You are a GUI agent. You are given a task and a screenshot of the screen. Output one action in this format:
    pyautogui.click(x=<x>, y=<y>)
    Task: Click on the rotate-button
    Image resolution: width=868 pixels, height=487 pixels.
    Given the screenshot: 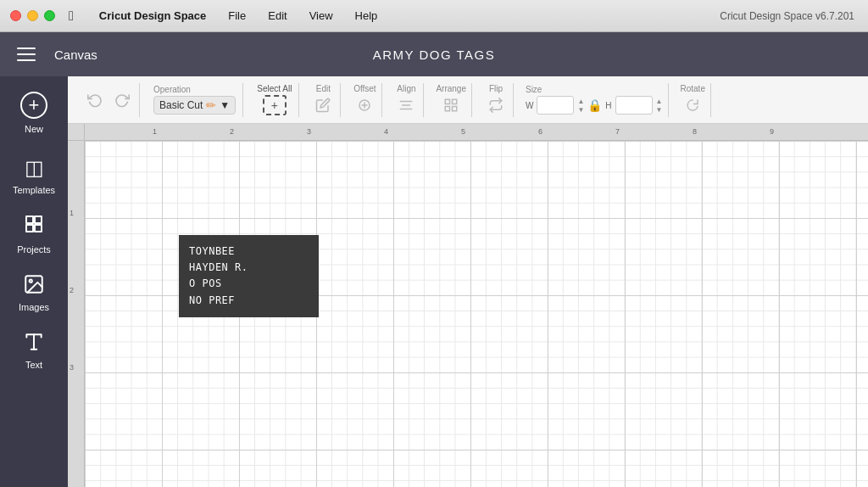 What is the action you would take?
    pyautogui.click(x=693, y=105)
    